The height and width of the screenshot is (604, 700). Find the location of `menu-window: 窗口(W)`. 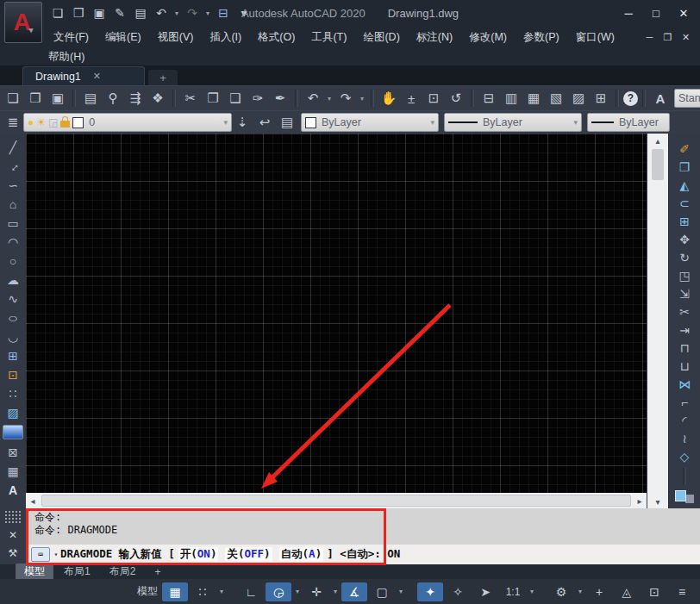

menu-window: 窗口(W) is located at coordinates (595, 38).